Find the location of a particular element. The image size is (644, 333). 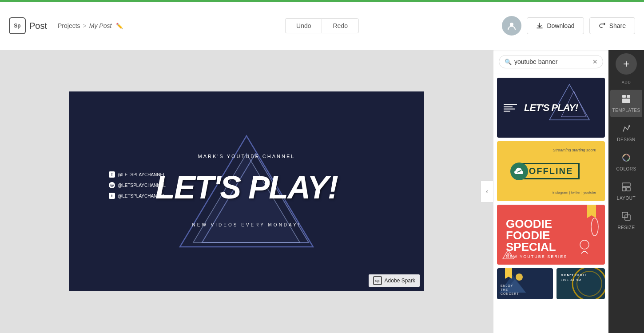

share-button: Share is located at coordinates (612, 26).